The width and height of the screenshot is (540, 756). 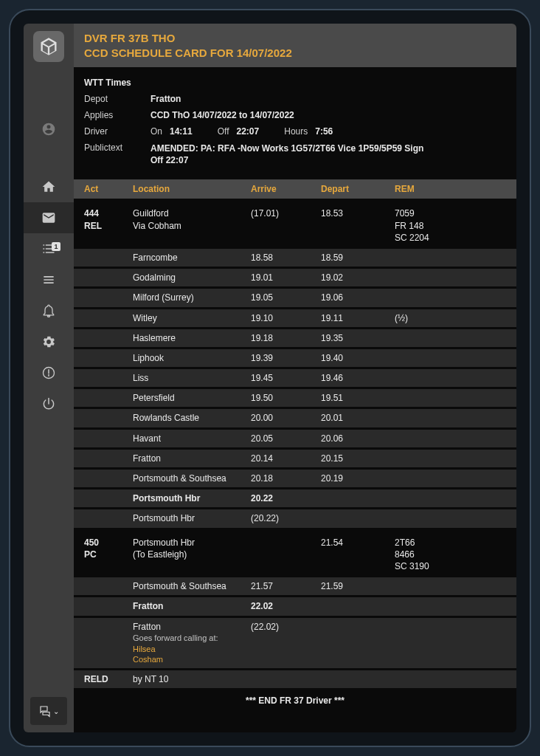 What do you see at coordinates (192, 644) in the screenshot?
I see `cell-location: FrattonGoes forward calling at:HilseaCos…` at bounding box center [192, 644].